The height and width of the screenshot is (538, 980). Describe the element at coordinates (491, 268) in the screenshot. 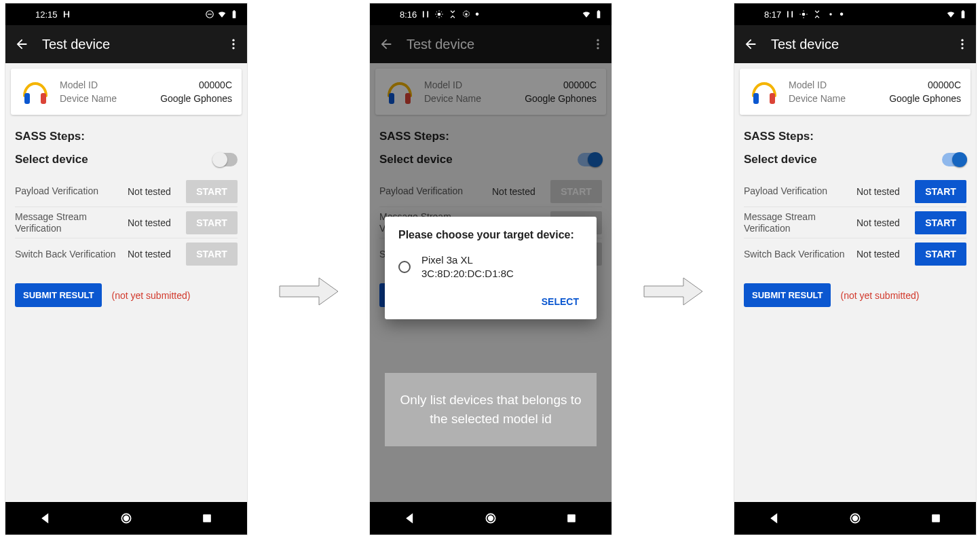

I see `target-device-dialog: Please choose your target device: Pixel …` at that location.